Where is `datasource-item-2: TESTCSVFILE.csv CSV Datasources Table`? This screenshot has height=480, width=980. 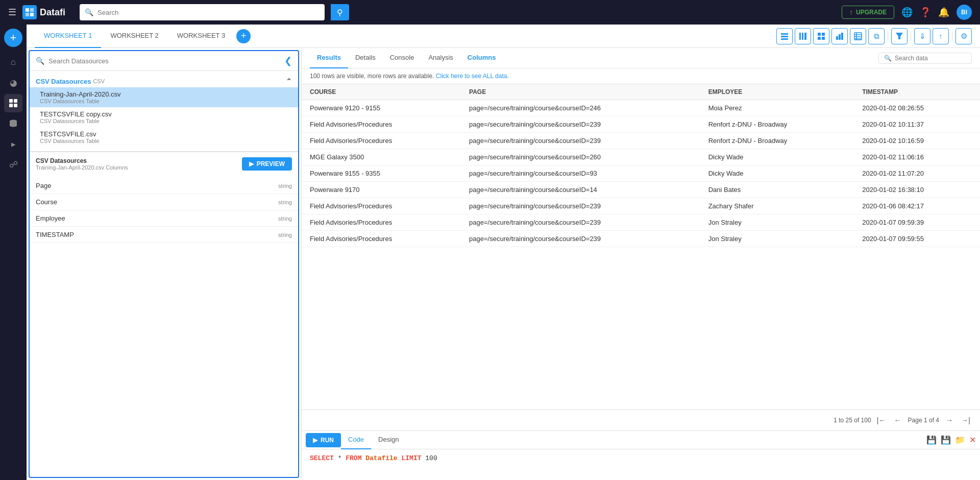
datasource-item-2: TESTCSVFILE.csv CSV Datasources Table is located at coordinates (164, 137).